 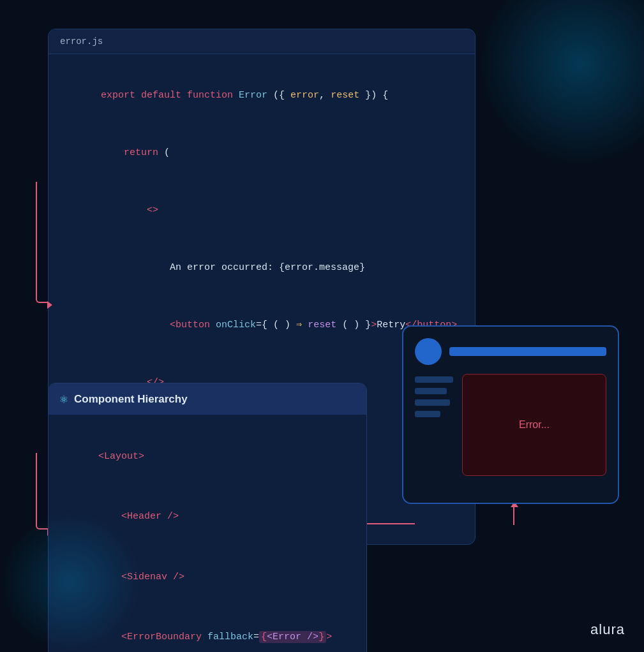 What do you see at coordinates (50, 305) in the screenshot?
I see `arrow-right-top` at bounding box center [50, 305].